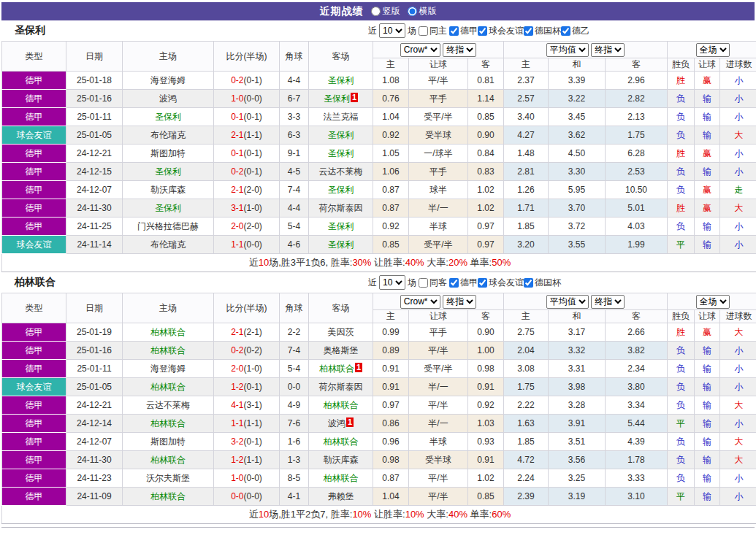 This screenshot has width=756, height=535. What do you see at coordinates (373, 283) in the screenshot?
I see `near-label: 近` at bounding box center [373, 283].